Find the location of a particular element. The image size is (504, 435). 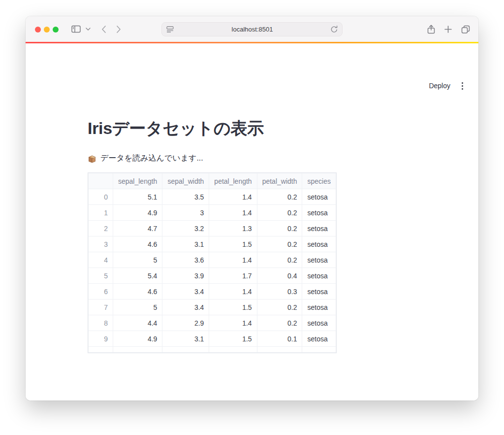

chevron-right-icon is located at coordinates (119, 30).